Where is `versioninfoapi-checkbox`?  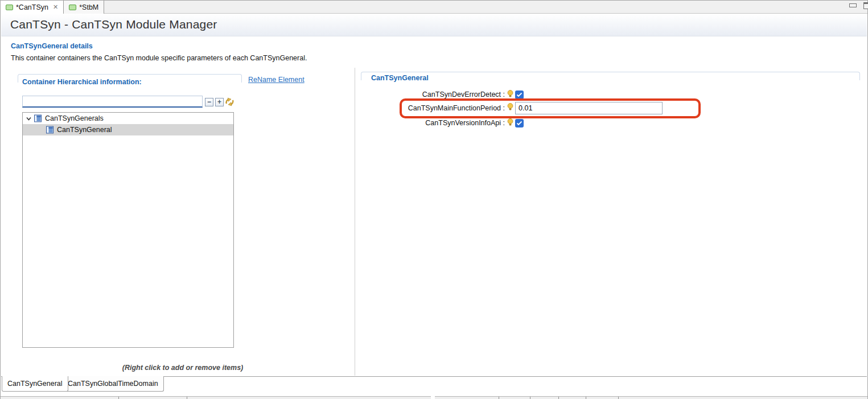 versioninfoapi-checkbox is located at coordinates (519, 123).